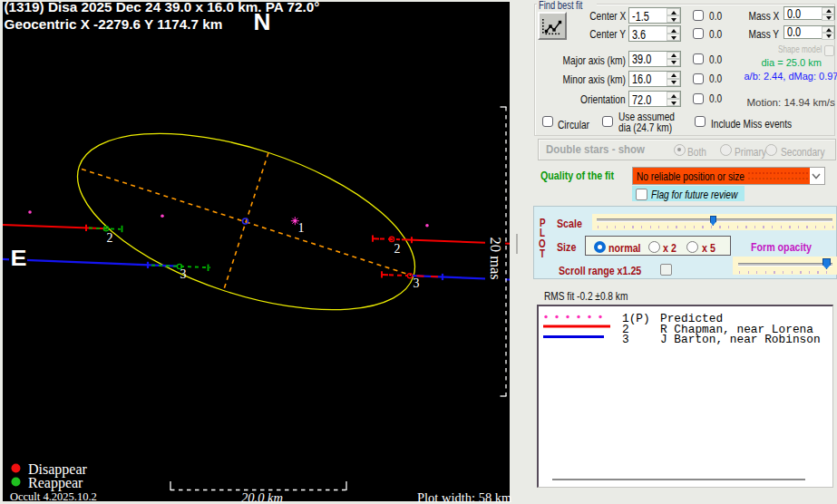  Describe the element at coordinates (301, 228) in the screenshot. I see `svg-text: 1` at that location.